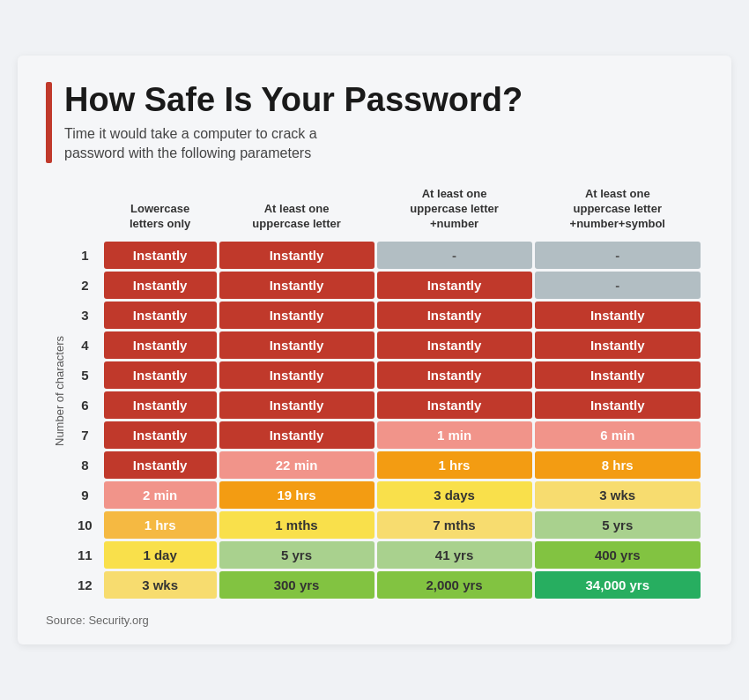 This screenshot has width=749, height=700. Describe the element at coordinates (384, 212) in the screenshot. I see `table-head: Lowercaseletters only At least oneupperc…` at that location.